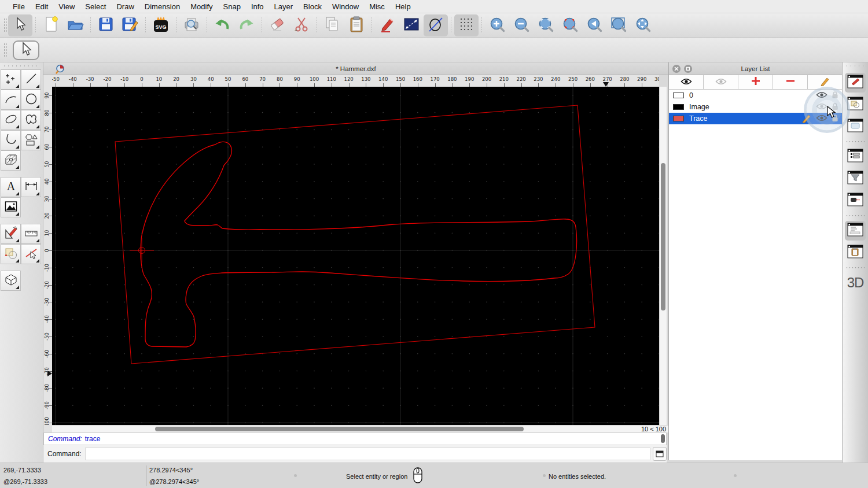 This screenshot has width=868, height=488. What do you see at coordinates (497, 25) in the screenshot?
I see `zoom-in-button` at bounding box center [497, 25].